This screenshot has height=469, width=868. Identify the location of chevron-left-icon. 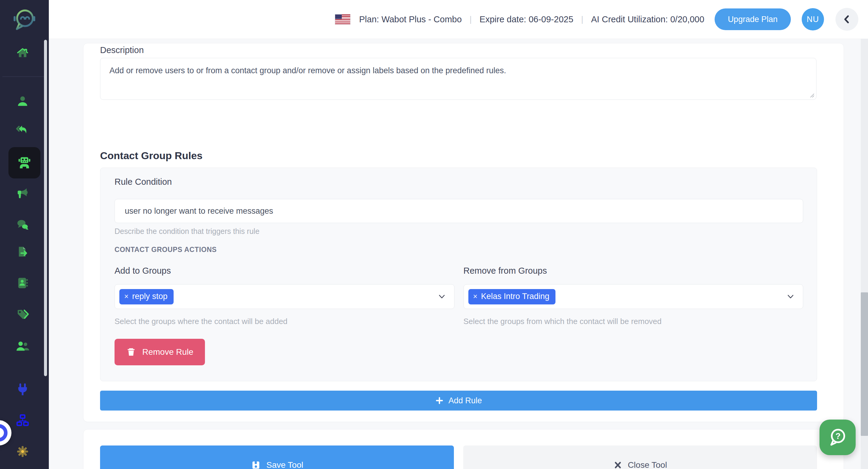
(847, 19).